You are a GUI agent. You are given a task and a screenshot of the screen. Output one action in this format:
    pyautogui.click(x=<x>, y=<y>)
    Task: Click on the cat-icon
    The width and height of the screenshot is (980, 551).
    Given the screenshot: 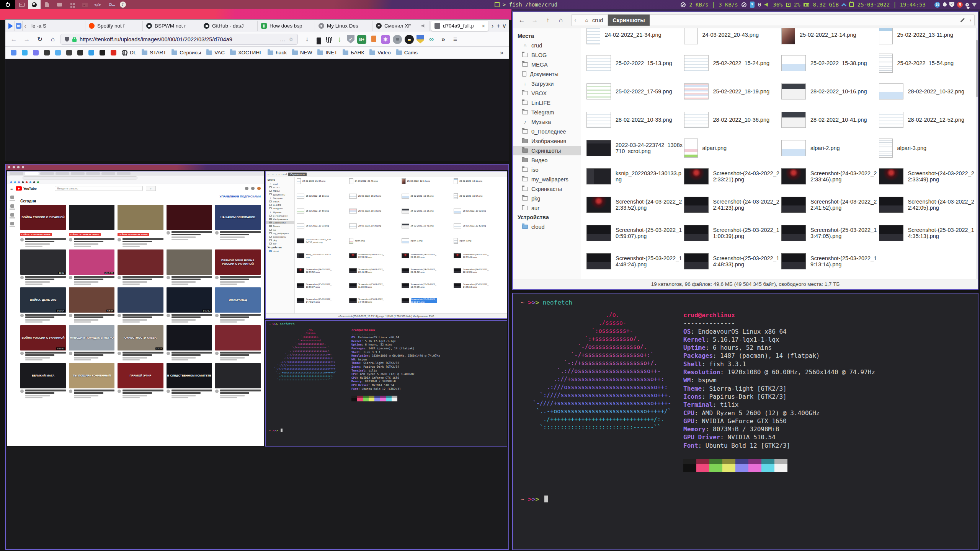 What is the action you would take?
    pyautogui.click(x=409, y=39)
    